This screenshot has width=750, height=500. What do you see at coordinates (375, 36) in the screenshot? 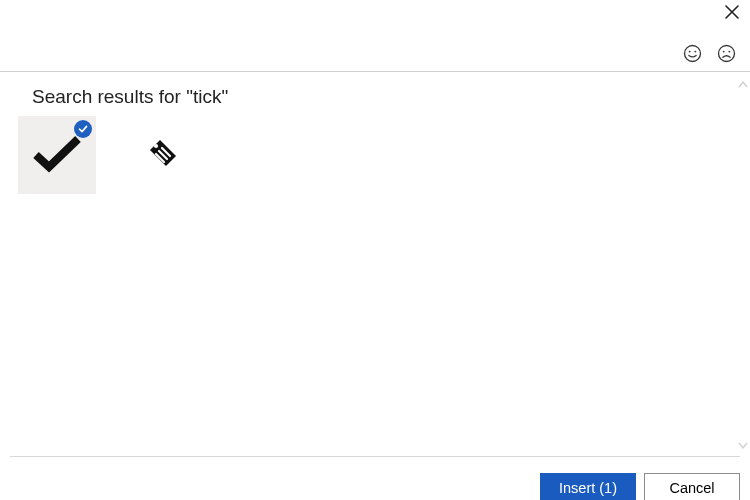
I see `dialog-topbar` at bounding box center [375, 36].